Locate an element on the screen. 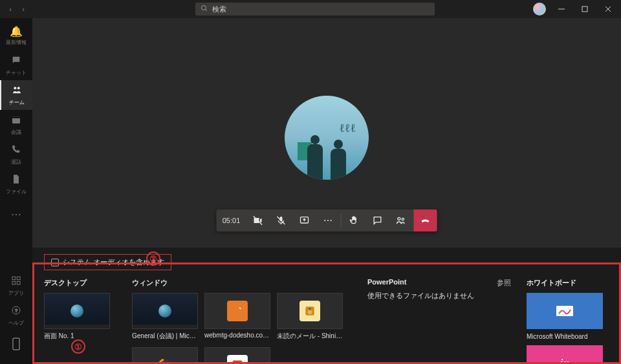 The image size is (621, 364). share-source-window-2: webmtg-dodesho.com - ... is located at coordinates (237, 317).